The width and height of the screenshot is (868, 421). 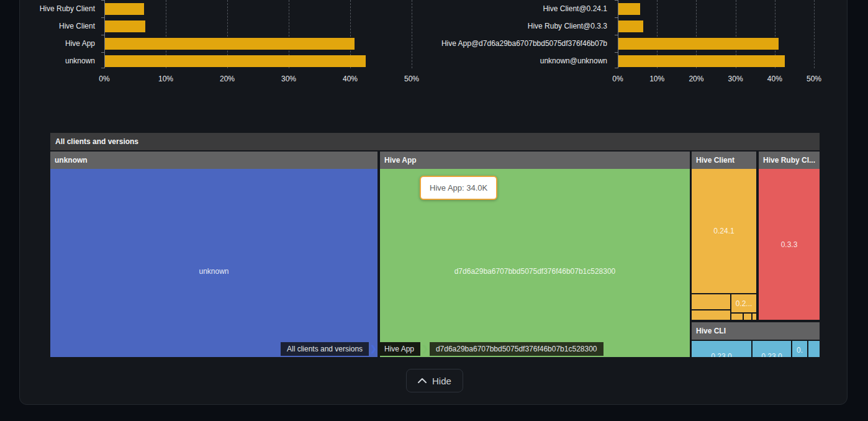 I want to click on treemap-tile-hive-cli-0: 0., so click(x=800, y=349).